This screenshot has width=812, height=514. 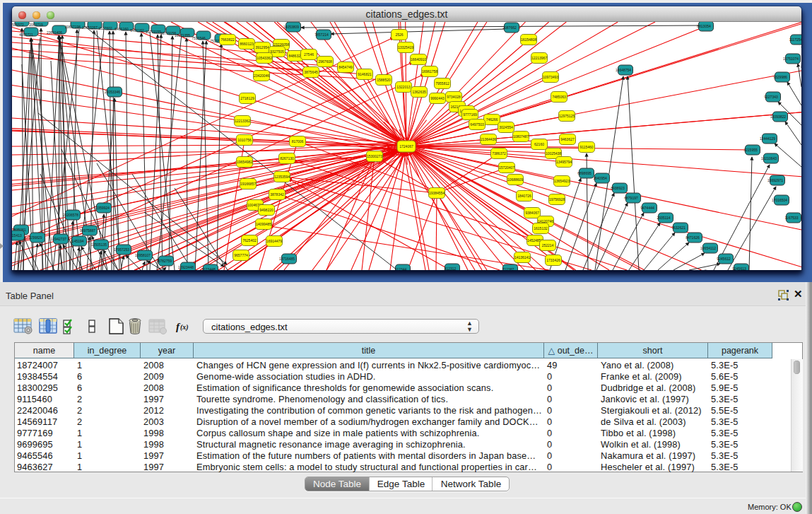 I want to click on svg-text: 9227343, so click(x=771, y=97).